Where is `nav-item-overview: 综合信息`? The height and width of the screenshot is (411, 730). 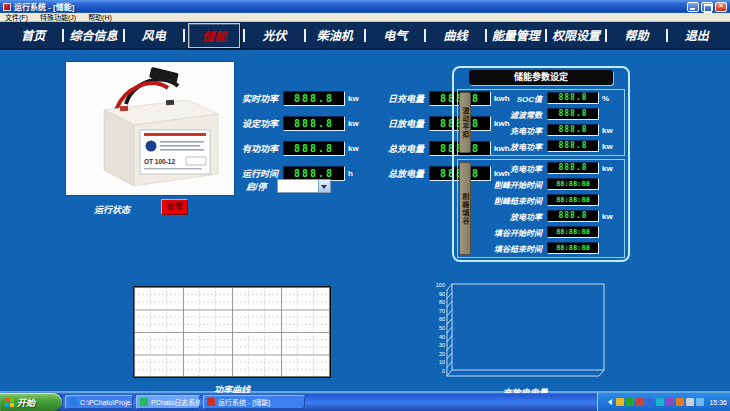
nav-item-overview: 综合信息 is located at coordinates (93, 35).